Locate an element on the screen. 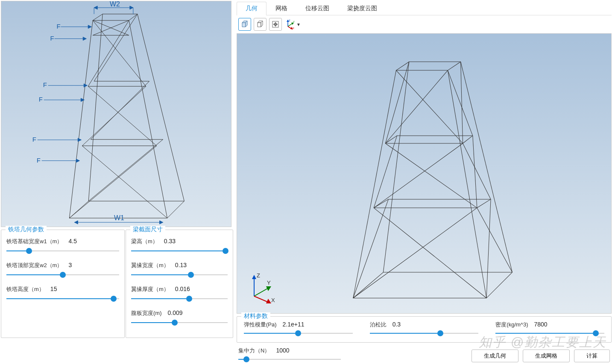 This screenshot has height=364, width=615. poisson-label: 泊松比 is located at coordinates (378, 325).